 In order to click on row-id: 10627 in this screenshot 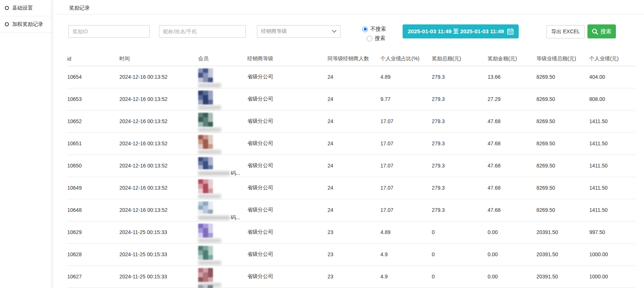, I will do `click(93, 277)`.